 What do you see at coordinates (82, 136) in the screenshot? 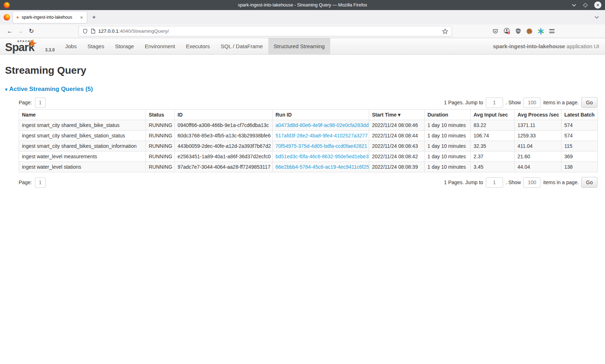
I see `cell-name: ingest smart_city shared_bikes_station_s…` at bounding box center [82, 136].